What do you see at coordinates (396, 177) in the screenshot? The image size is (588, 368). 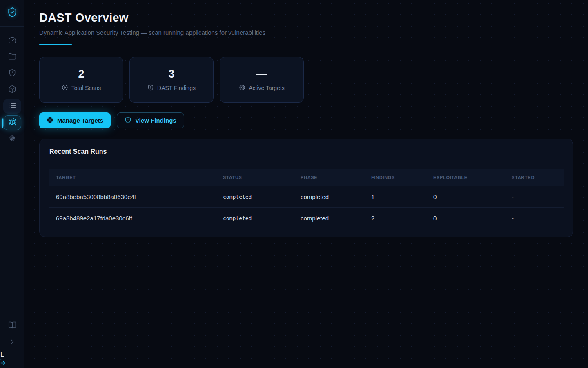 I see `column-header-findings: Findings` at bounding box center [396, 177].